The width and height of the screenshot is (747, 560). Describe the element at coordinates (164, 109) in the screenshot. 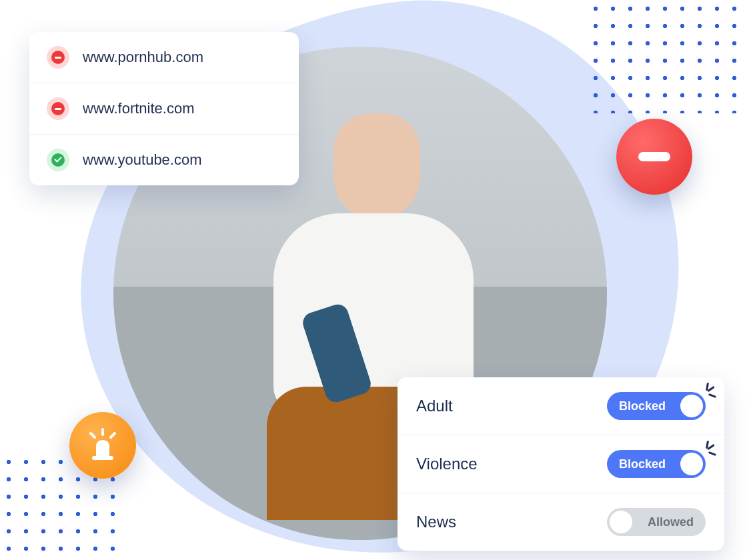

I see `blocked-sites-card: www.pornhub.com www.fortnite.com www.you…` at that location.